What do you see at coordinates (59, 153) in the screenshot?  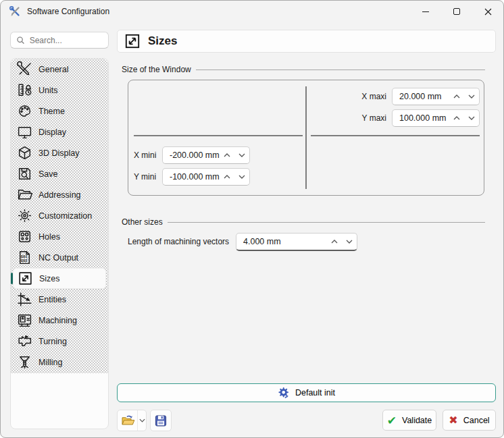 I see `sidebar-item-3d-display: 3D Display` at bounding box center [59, 153].